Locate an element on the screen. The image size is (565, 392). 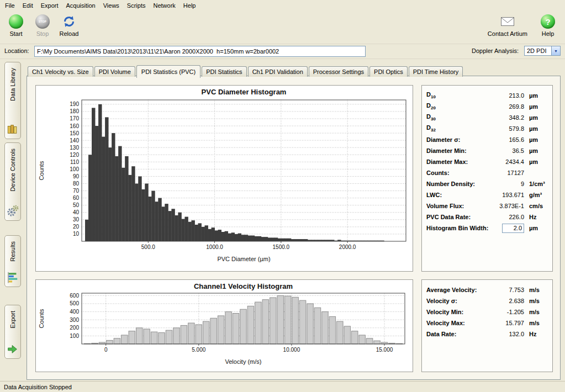
sidebar-item-export: Export is located at coordinates (13, 332).